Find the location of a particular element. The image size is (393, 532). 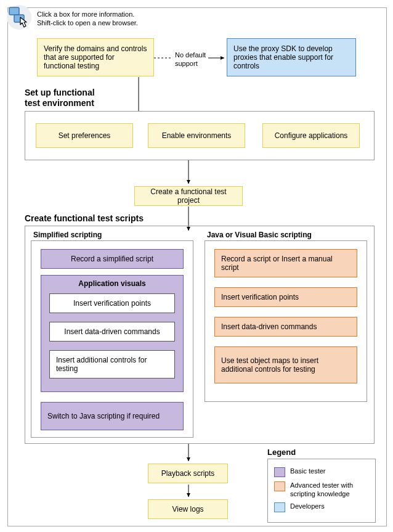

create-project-label: Create a functional test project is located at coordinates (188, 196).